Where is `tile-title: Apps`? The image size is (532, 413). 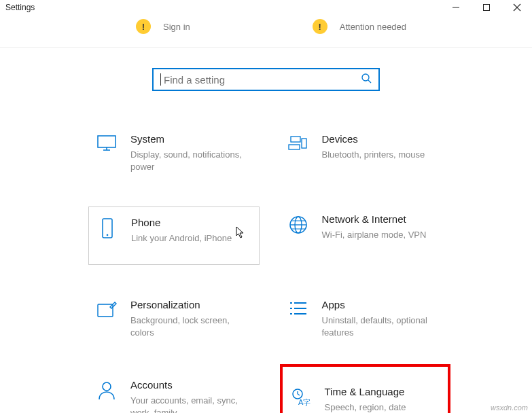
tile-title: Apps is located at coordinates (383, 304).